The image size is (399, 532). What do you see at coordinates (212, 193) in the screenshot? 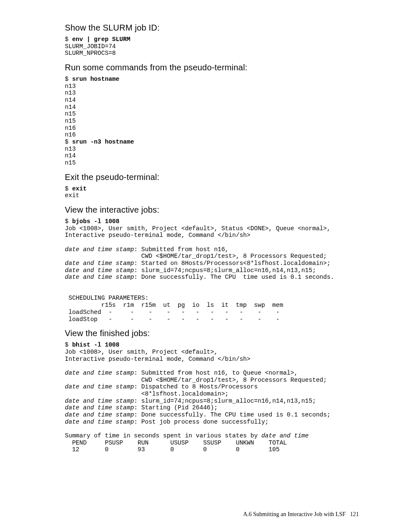
I see `code-exit: $ exit exit` at bounding box center [212, 193].